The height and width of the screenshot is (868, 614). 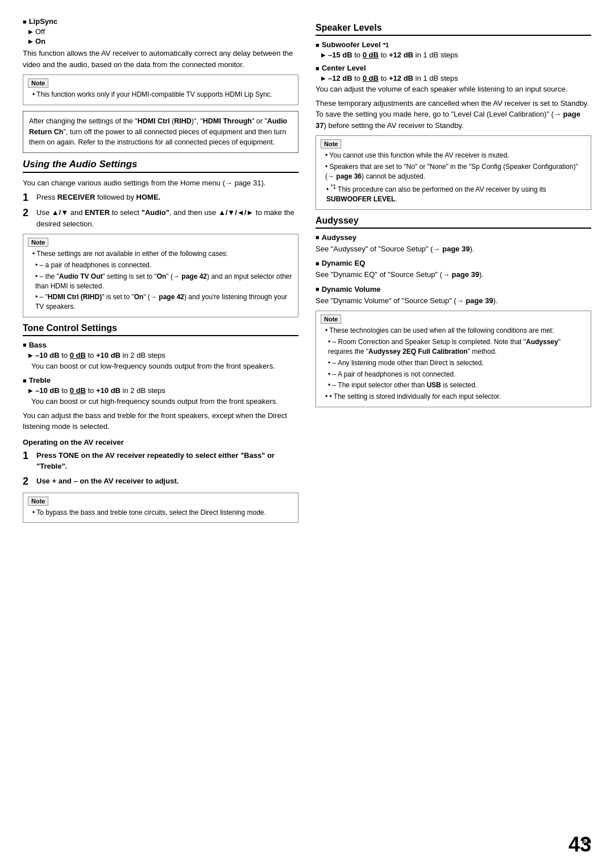 What do you see at coordinates (160, 166) in the screenshot?
I see `using-audio-heading: Using the Audio Settings` at bounding box center [160, 166].